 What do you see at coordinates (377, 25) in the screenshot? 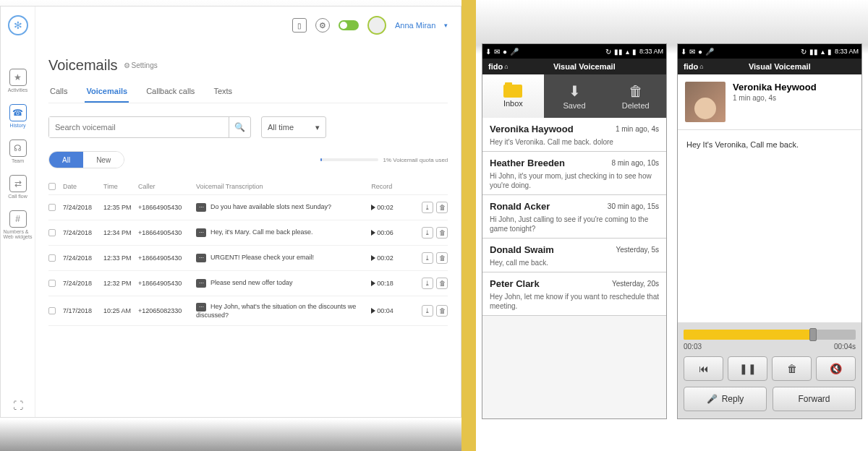
I see `avatar` at bounding box center [377, 25].